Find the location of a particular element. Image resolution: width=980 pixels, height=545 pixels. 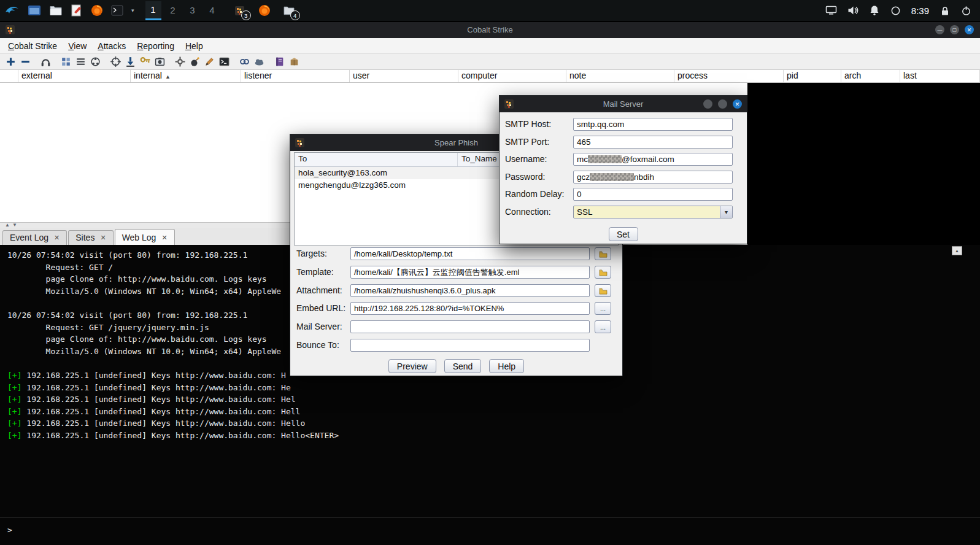

mail-server-input is located at coordinates (470, 327).